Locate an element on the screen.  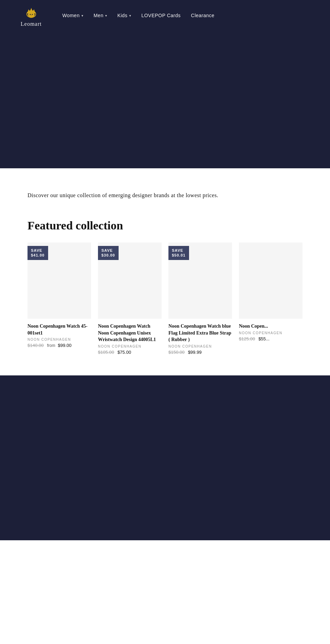
sale-price: $55... is located at coordinates (264, 339).